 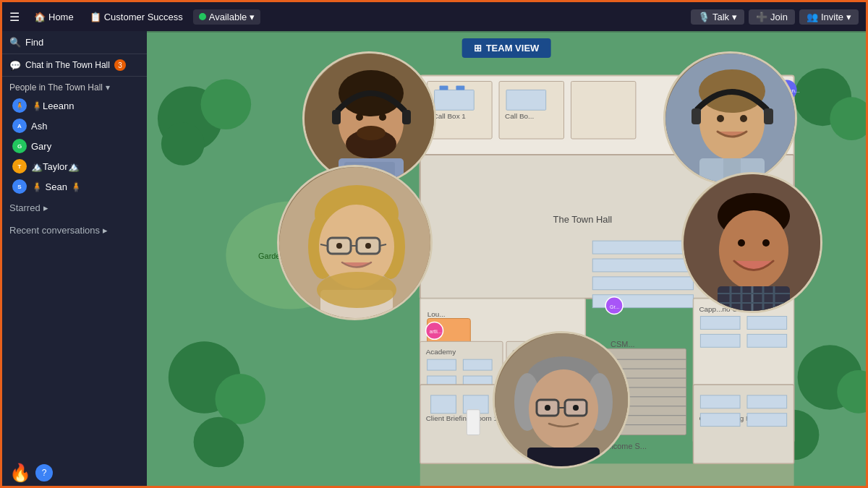 What do you see at coordinates (75, 166) in the screenshot?
I see `person-taylor: T 🏔️Taylor🏔️` at bounding box center [75, 166].